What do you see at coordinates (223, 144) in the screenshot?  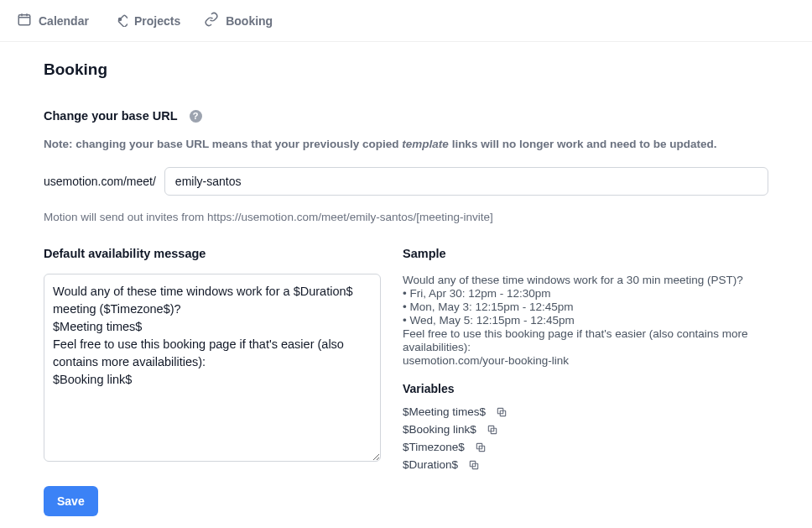 I see `base-url-note-prefix: Note: changing your base URL means that …` at bounding box center [223, 144].